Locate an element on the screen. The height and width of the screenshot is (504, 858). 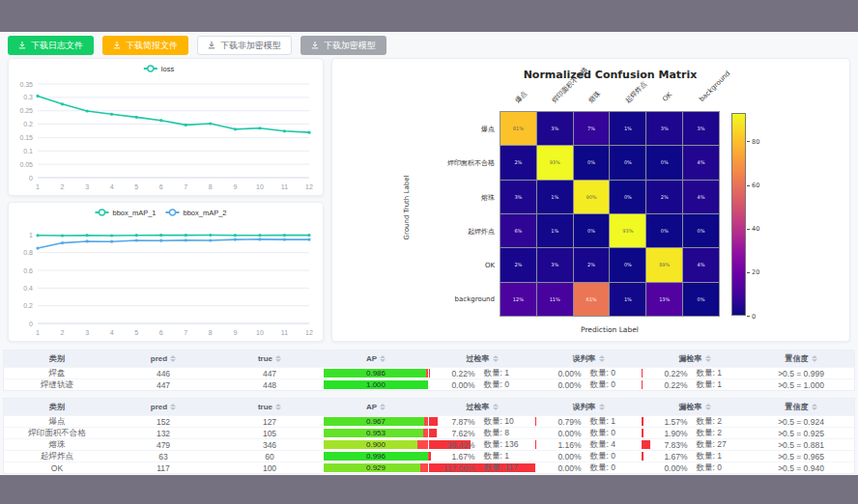
svg-text: 10 is located at coordinates (260, 187).